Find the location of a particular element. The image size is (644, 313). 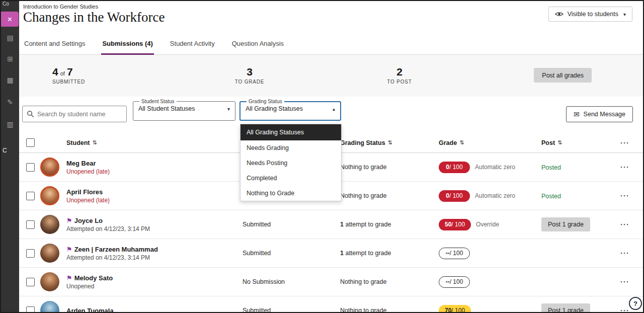

document-icon: ▤ is located at coordinates (10, 38).